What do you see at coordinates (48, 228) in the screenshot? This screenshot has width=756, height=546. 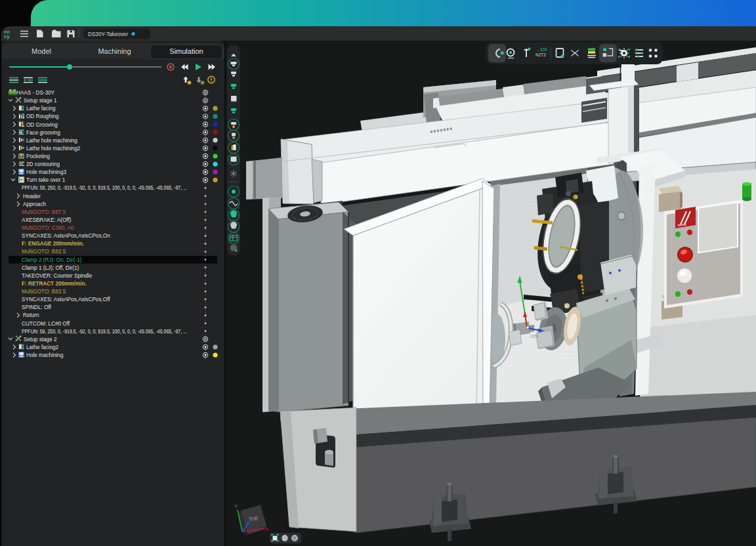 I see `svg-text: MultiGOTO: C360, A0` at bounding box center [48, 228].